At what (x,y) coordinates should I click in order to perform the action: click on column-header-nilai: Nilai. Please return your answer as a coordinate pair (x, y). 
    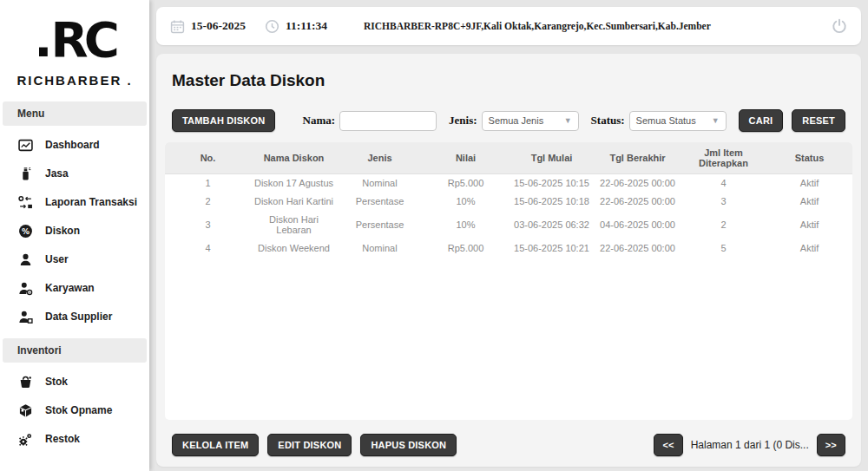
    Looking at the image, I should click on (465, 158).